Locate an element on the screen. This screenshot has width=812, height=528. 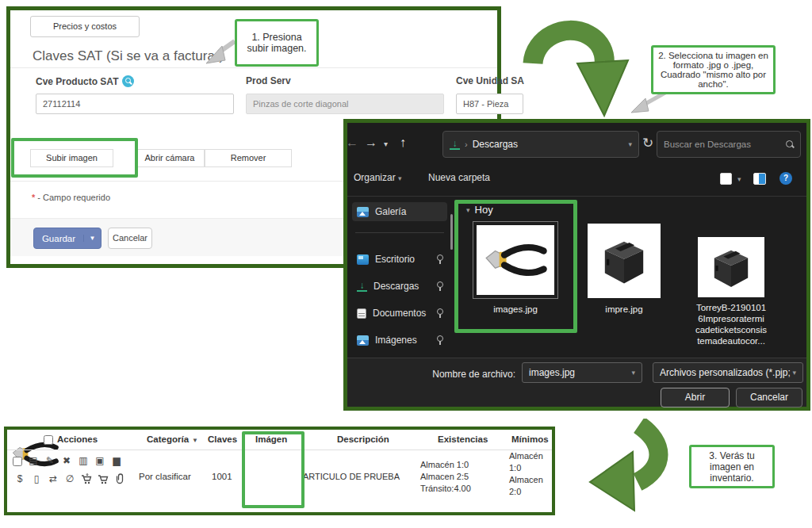
refresh-icon: ∅ is located at coordinates (70, 480).